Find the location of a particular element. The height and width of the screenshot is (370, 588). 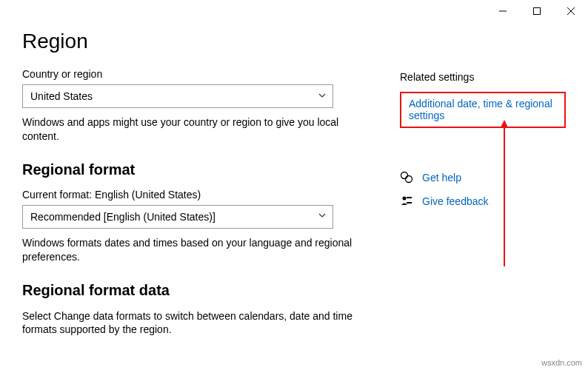

regional-format-heading: Regional format is located at coordinates (207, 170).